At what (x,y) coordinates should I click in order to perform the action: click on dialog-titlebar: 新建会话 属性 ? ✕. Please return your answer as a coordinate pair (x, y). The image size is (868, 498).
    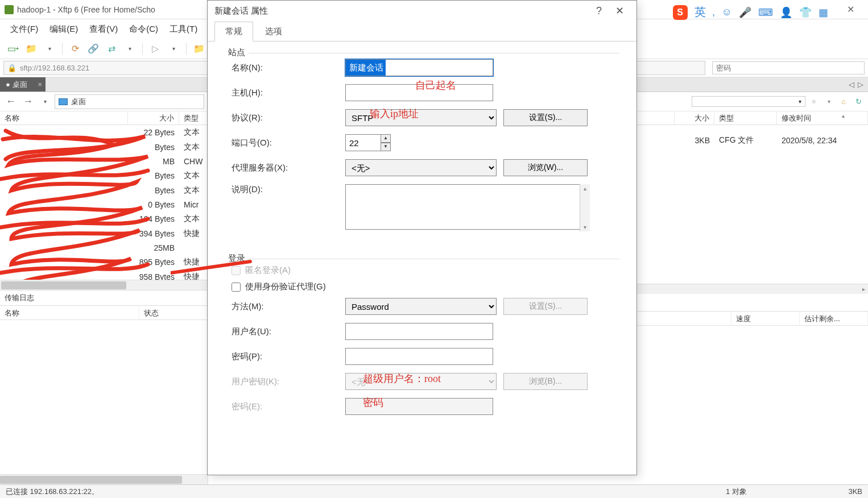
    Looking at the image, I should click on (422, 11).